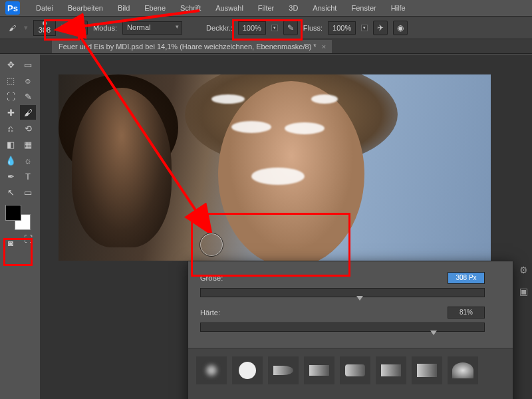  What do you see at coordinates (217, 278) in the screenshot?
I see `size-label: Größe:` at bounding box center [217, 278].